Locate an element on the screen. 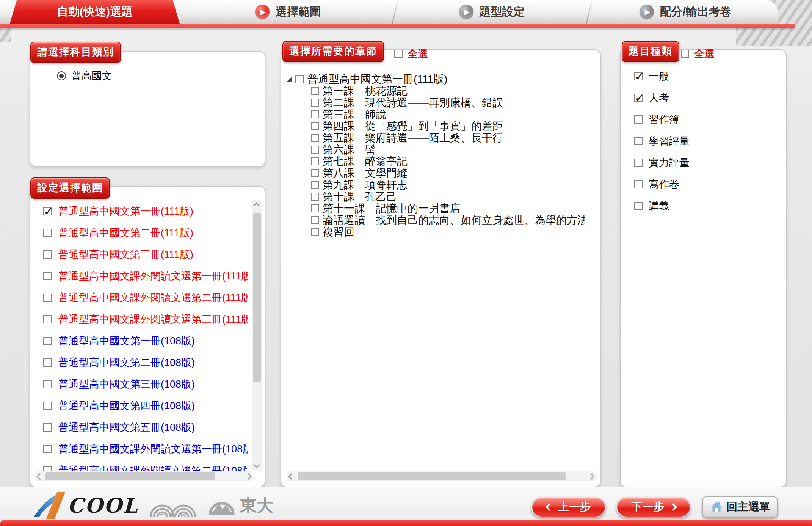 This screenshot has height=526, width=812. question-type-item: 大考 is located at coordinates (662, 98).